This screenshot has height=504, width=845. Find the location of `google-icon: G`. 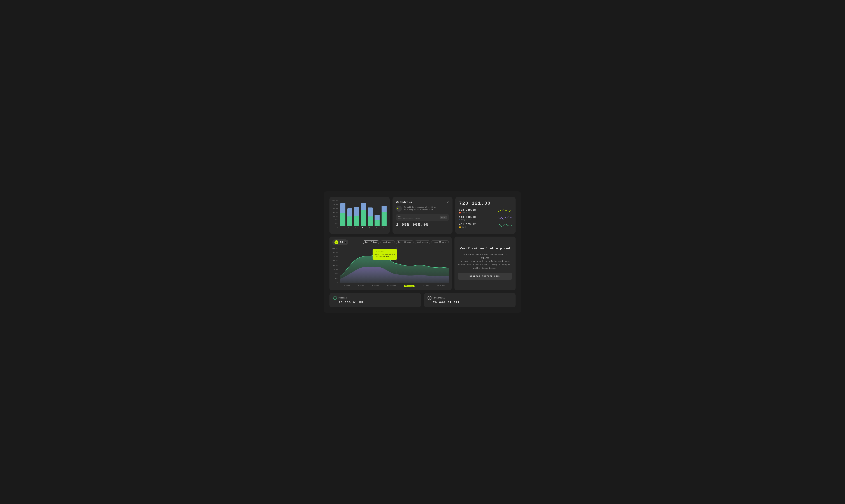

google-icon: G is located at coordinates (460, 220).